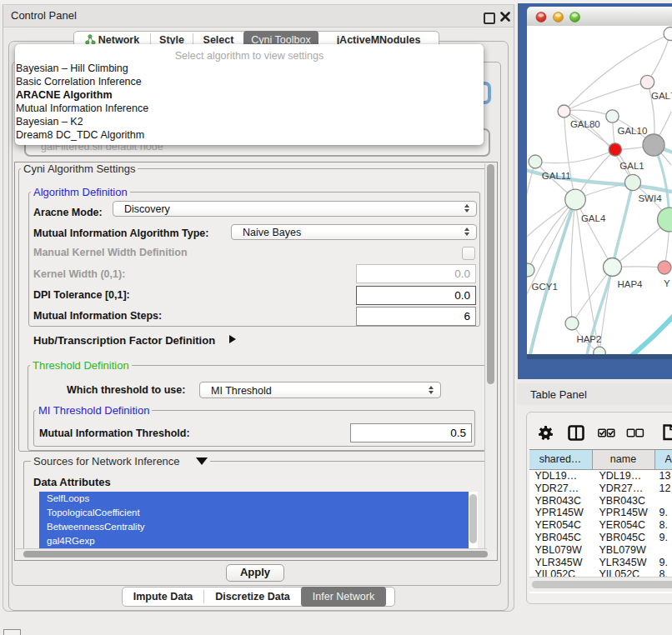 The height and width of the screenshot is (635, 672). I want to click on svg-text: GCY1, so click(545, 287).